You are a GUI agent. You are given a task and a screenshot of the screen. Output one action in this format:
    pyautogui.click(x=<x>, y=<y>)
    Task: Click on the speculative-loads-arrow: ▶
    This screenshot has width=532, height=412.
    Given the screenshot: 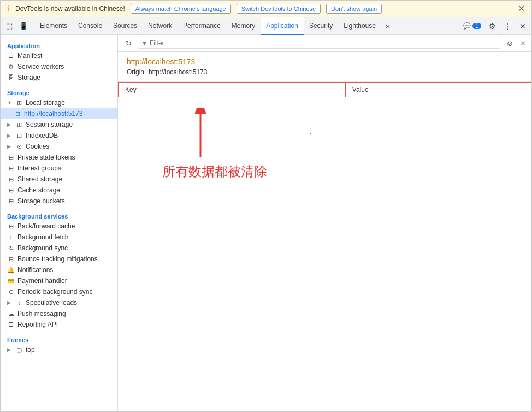 What is the action you would take?
    pyautogui.click(x=10, y=303)
    